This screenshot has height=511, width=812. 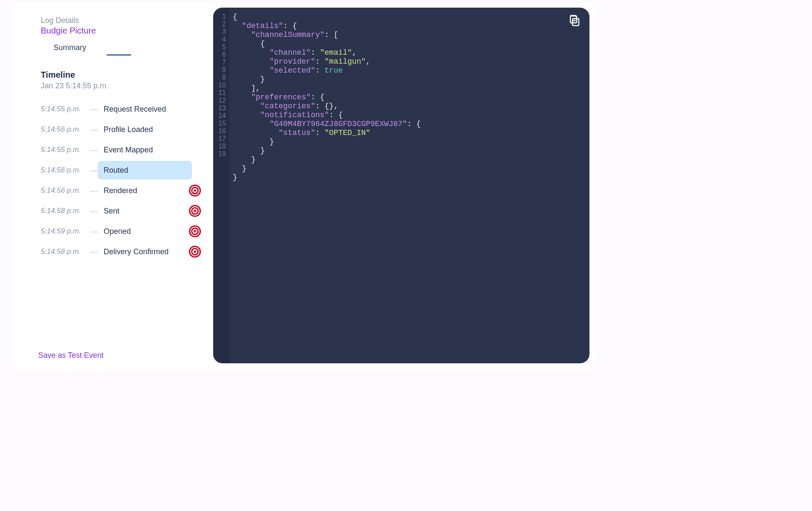 What do you see at coordinates (121, 150) in the screenshot?
I see `timeline-row: 5:14:55 p.m.—Event Mapped` at bounding box center [121, 150].